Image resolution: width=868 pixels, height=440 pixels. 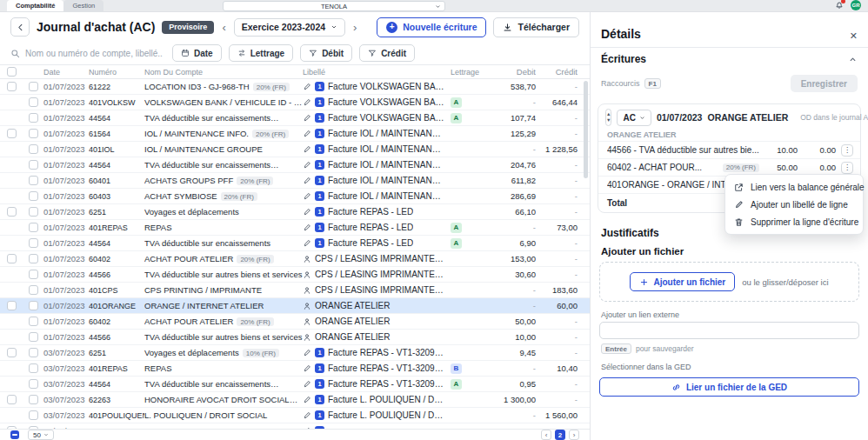 What do you see at coordinates (852, 59) in the screenshot?
I see `collapse-ecritures-button` at bounding box center [852, 59].